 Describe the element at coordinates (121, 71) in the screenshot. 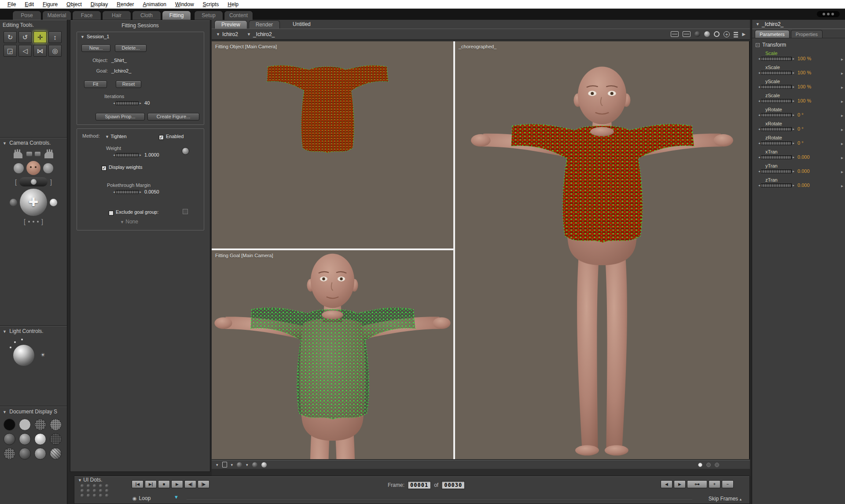

I see `goal-value: _Ichiro2_` at that location.